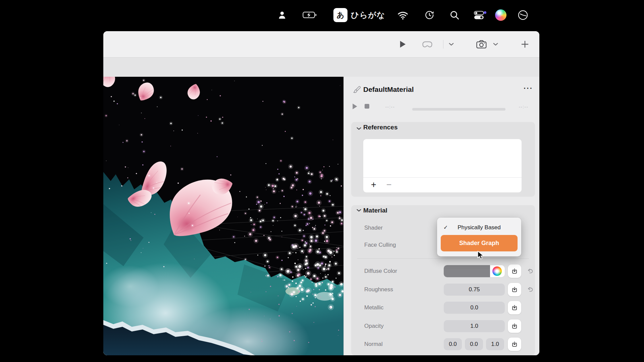  Describe the element at coordinates (501, 15) in the screenshot. I see `siri-icon` at that location.